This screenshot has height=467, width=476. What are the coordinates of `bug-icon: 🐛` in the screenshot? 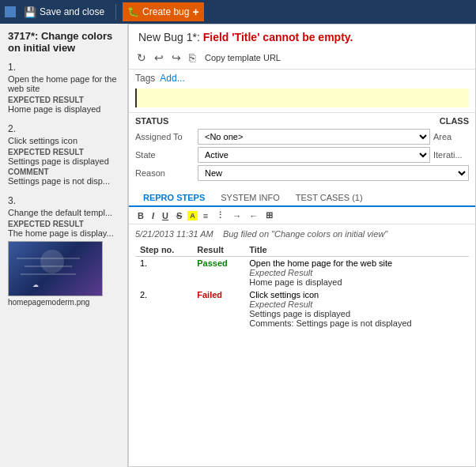 It's located at (133, 12).